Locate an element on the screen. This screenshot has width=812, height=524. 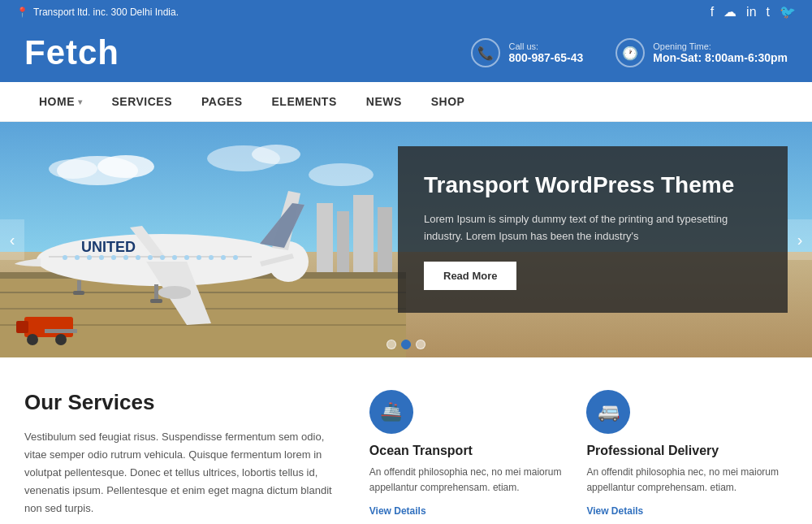
site-logo: Fetch is located at coordinates (71, 53).